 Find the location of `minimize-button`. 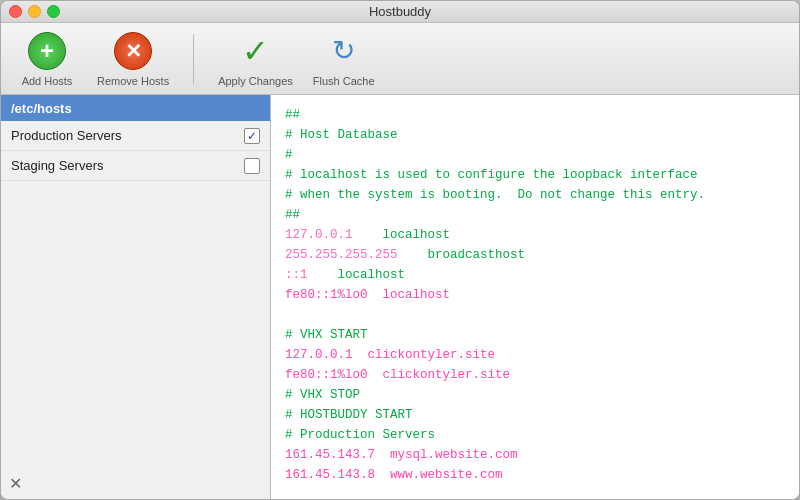

minimize-button is located at coordinates (34, 12).